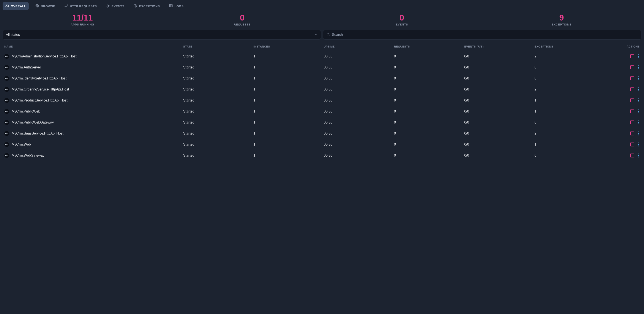 The width and height of the screenshot is (644, 314). I want to click on tab-overall: OVERALL, so click(16, 6).